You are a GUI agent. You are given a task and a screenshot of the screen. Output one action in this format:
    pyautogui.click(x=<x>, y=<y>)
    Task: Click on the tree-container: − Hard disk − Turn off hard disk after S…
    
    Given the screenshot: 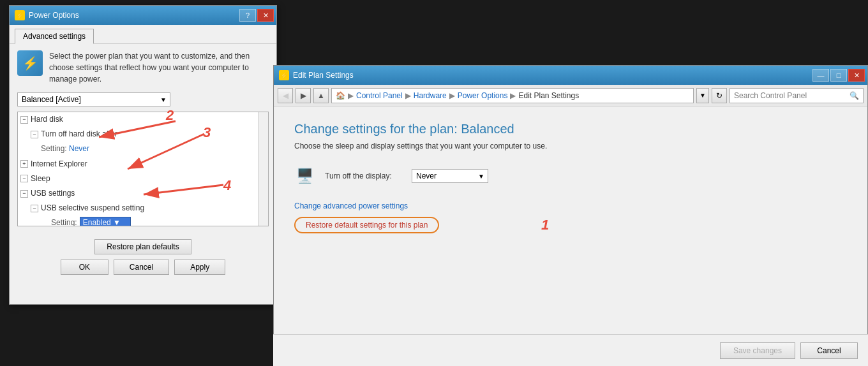 What is the action you would take?
    pyautogui.click(x=143, y=169)
    